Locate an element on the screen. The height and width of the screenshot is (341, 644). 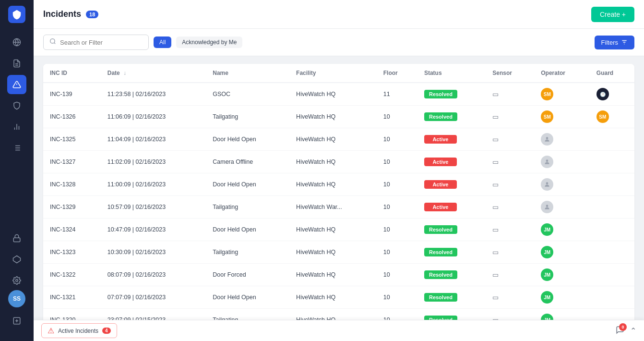
app-logo is located at coordinates (17, 14).